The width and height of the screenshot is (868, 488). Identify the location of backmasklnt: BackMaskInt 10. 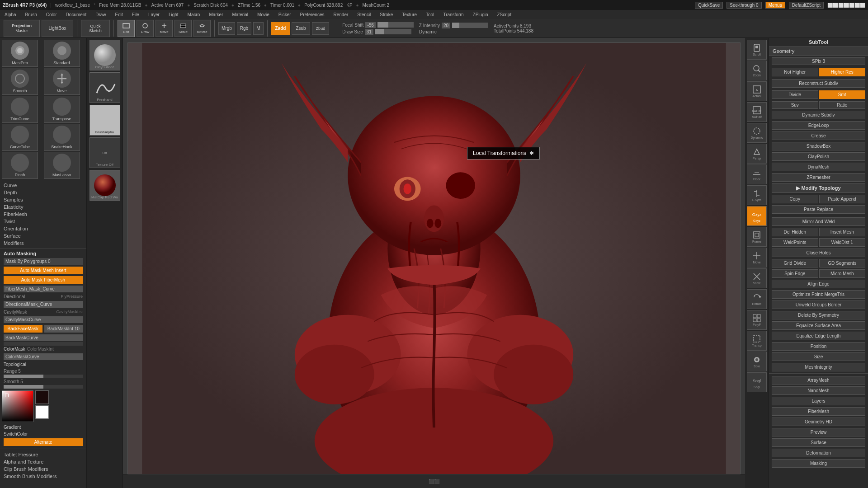
(64, 329).